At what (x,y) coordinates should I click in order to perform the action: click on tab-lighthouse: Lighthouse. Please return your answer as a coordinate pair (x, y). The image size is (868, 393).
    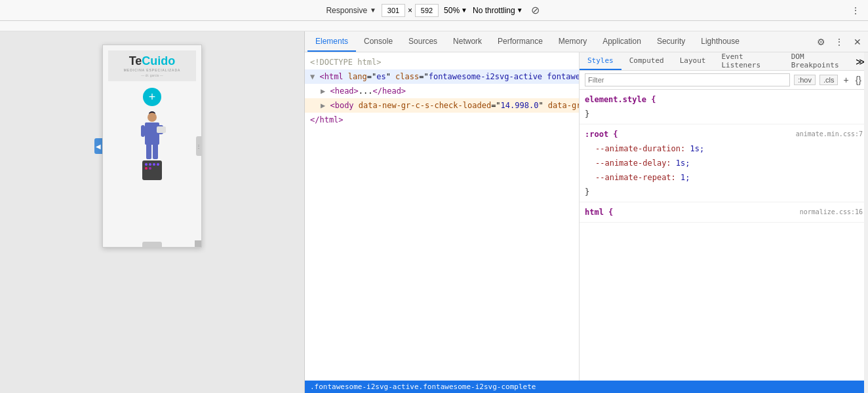
    Looking at the image, I should click on (720, 42).